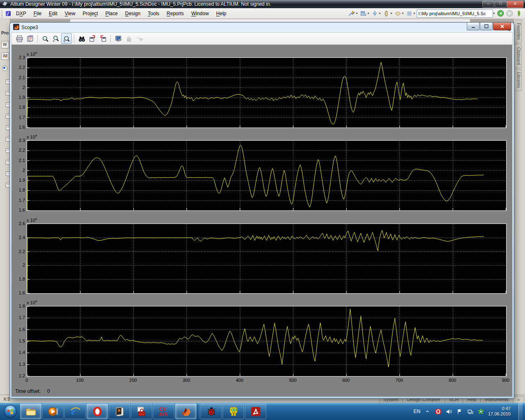  Describe the element at coordinates (398, 14) in the screenshot. I see `drawing-tools-icon` at that location.